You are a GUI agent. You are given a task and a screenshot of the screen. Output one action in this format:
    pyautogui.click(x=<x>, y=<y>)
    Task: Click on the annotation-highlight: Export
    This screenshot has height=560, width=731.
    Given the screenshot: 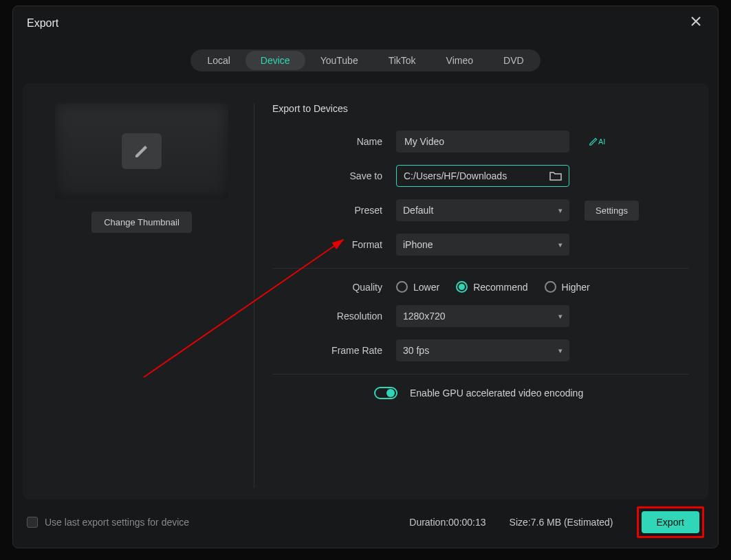 What is the action you would take?
    pyautogui.click(x=670, y=522)
    